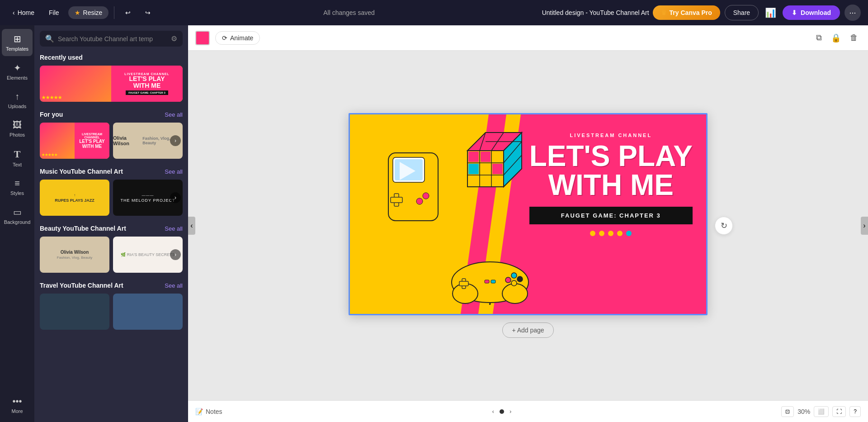 The width and height of the screenshot is (868, 422). I want to click on music-title: Music YouTube Channel Art, so click(81, 171).